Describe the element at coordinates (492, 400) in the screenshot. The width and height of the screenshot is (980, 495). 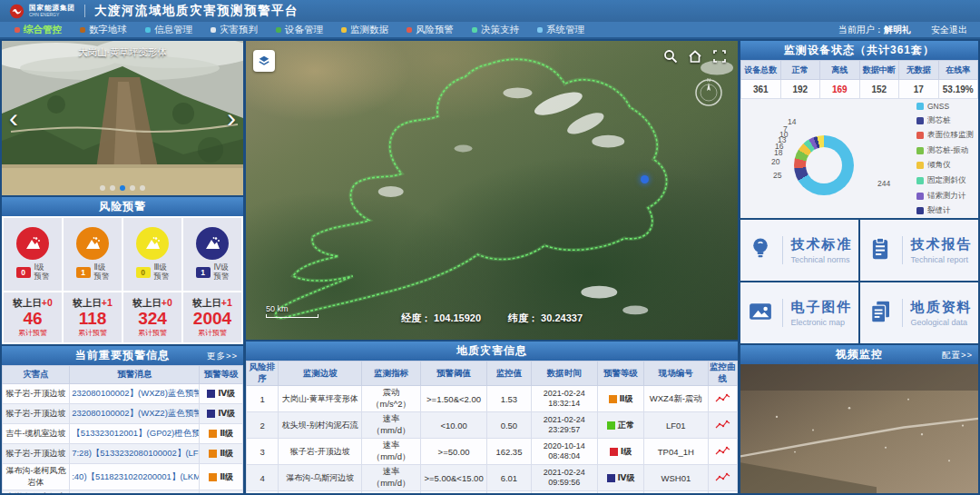
I see `hazard-row: 1大岗山-黄草坪变形体震动（m/s^2）>=1.50&<2.001.532021…` at that location.